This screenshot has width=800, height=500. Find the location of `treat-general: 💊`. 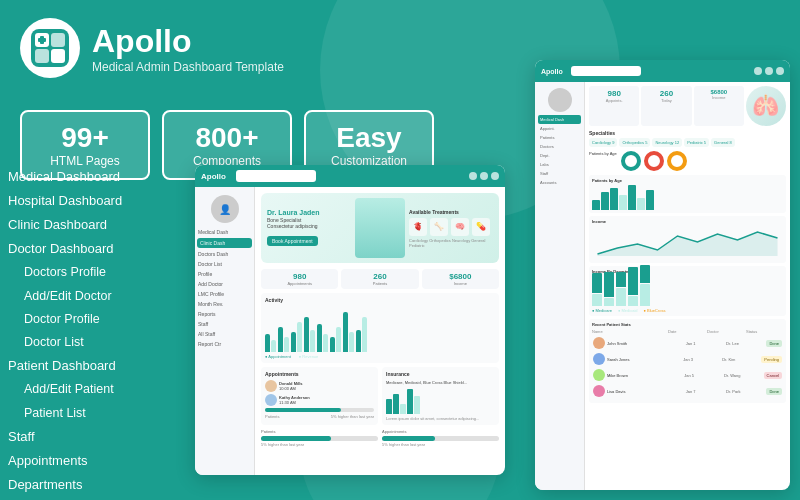

treat-general: 💊 is located at coordinates (481, 227).